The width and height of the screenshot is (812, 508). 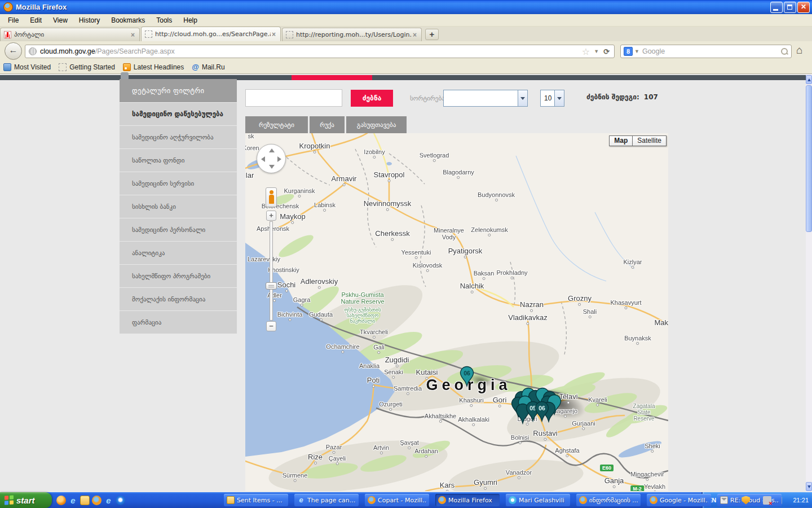 What do you see at coordinates (178, 137) in the screenshot?
I see `sidebar-item: სამედიცინო აღჭურვილობა` at bounding box center [178, 137].